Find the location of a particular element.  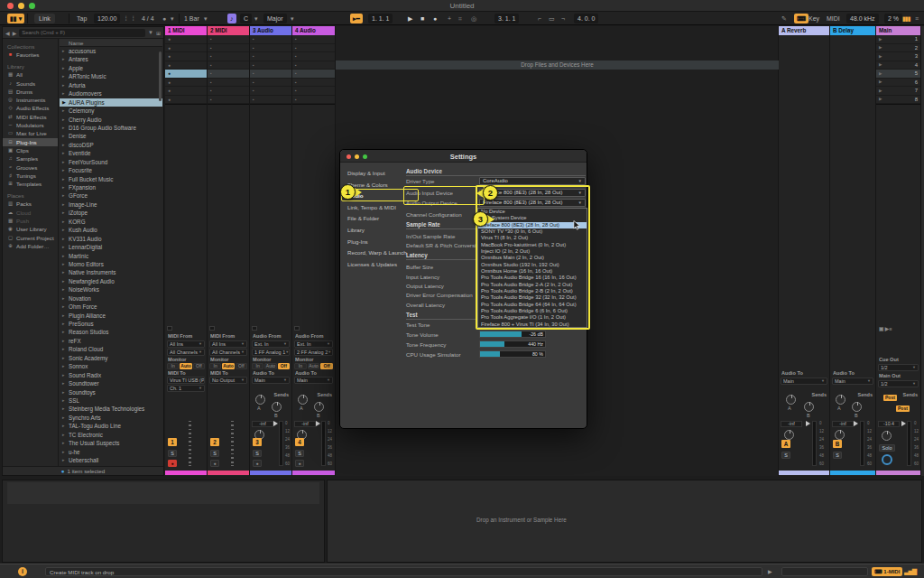

vendor-list-item: SSL is located at coordinates (111, 401).